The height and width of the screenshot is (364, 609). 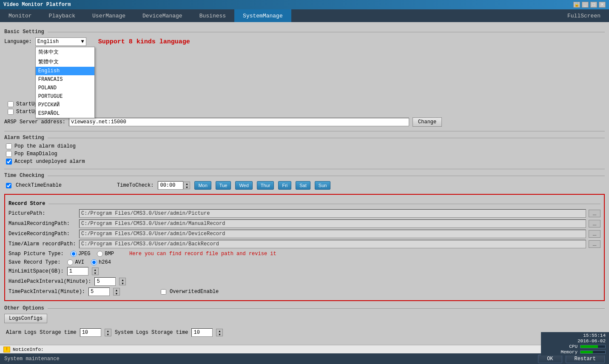 I want to click on pop-alarm-checkbox, so click(x=9, y=146).